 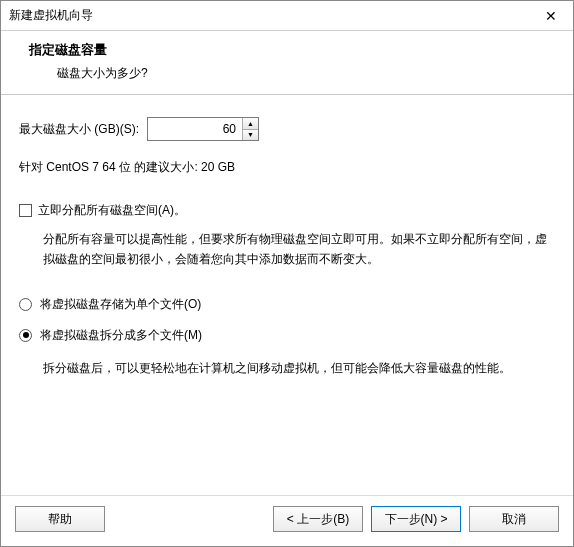 What do you see at coordinates (250, 124) in the screenshot?
I see `spinner-up: ▲` at bounding box center [250, 124].